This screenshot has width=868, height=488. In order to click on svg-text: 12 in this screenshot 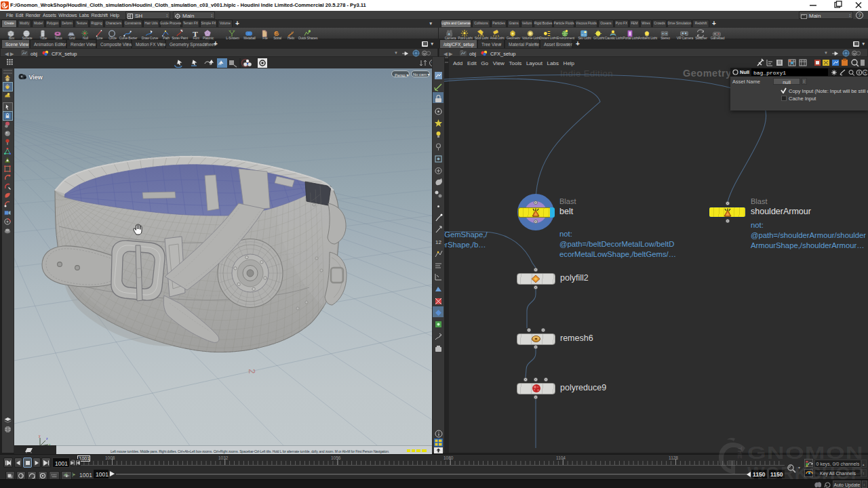, I will do `click(438, 243)`.